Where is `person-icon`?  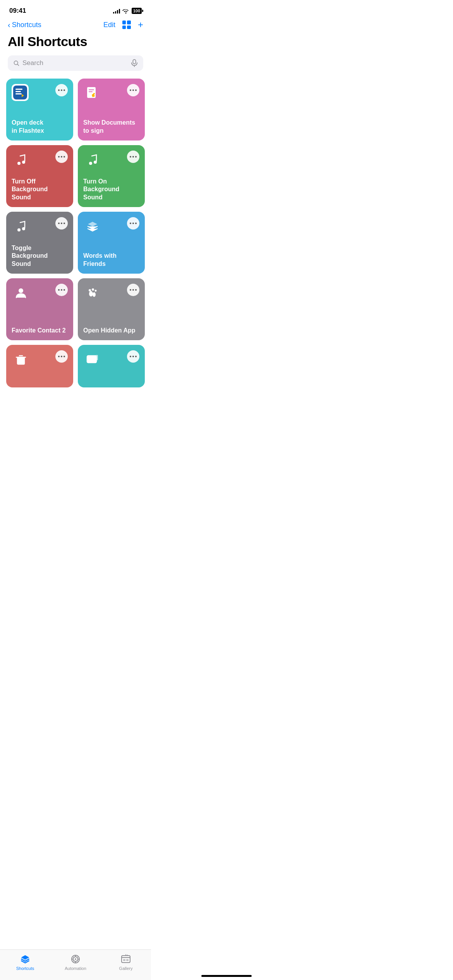
person-icon is located at coordinates (21, 293).